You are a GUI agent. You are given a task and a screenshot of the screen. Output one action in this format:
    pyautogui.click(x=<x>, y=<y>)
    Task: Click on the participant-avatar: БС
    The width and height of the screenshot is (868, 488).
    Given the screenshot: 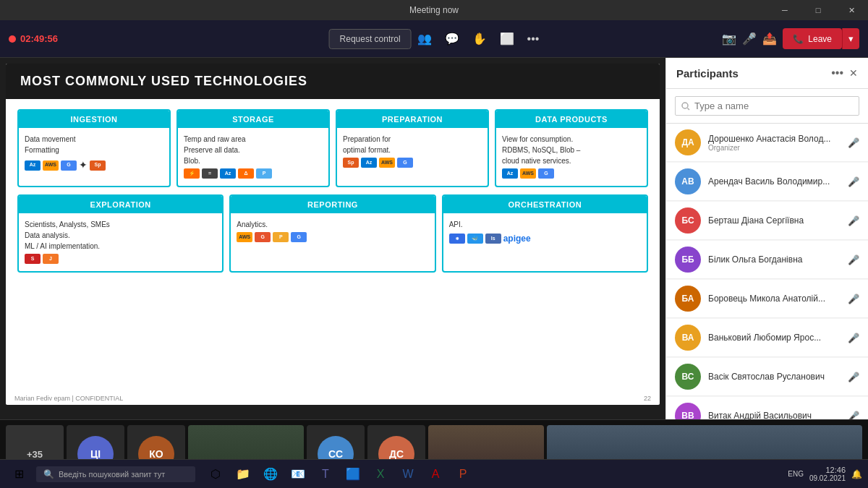 What is the action you would take?
    pyautogui.click(x=688, y=221)
    